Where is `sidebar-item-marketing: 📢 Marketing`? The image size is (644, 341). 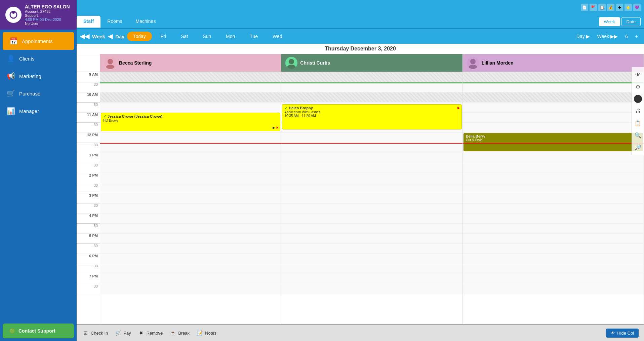
sidebar-item-marketing: 📢 Marketing is located at coordinates (38, 76).